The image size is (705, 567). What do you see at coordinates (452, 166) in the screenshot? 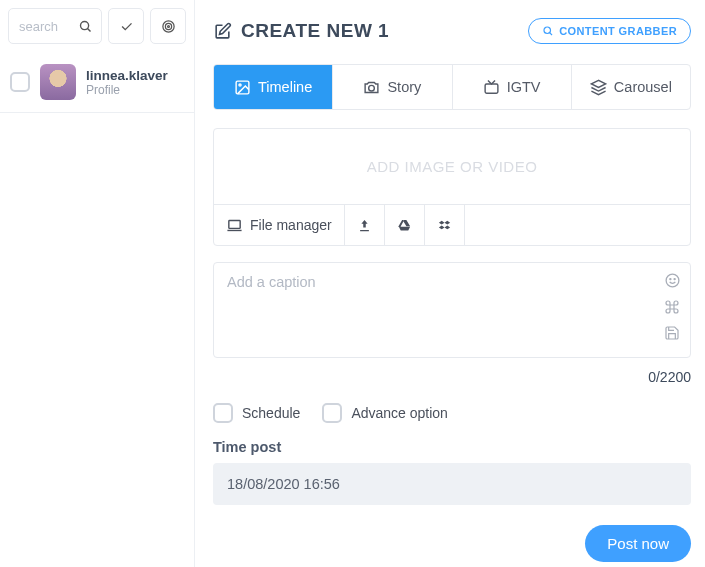
I see `media-dropzone: ADD IMAGE OR VIDEO` at bounding box center [452, 166].